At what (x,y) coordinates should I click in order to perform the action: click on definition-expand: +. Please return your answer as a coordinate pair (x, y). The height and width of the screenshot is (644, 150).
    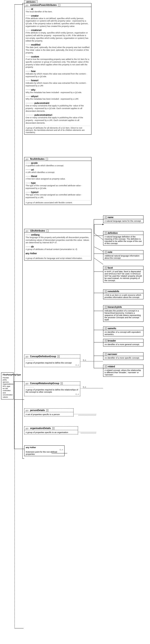
    Looking at the image, I should click on (106, 233).